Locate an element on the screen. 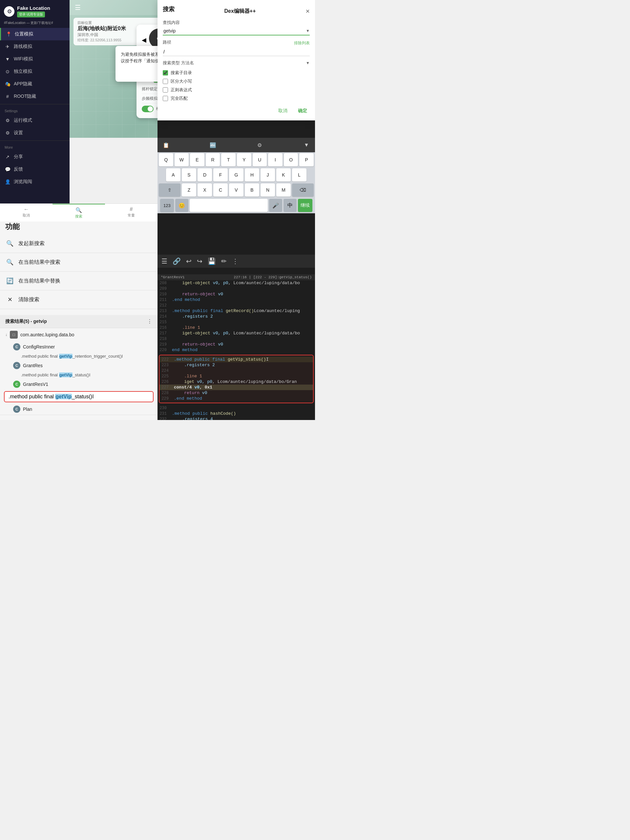 The height and width of the screenshot is (840, 630). kb-num-key: 123 is located at coordinates (167, 205).